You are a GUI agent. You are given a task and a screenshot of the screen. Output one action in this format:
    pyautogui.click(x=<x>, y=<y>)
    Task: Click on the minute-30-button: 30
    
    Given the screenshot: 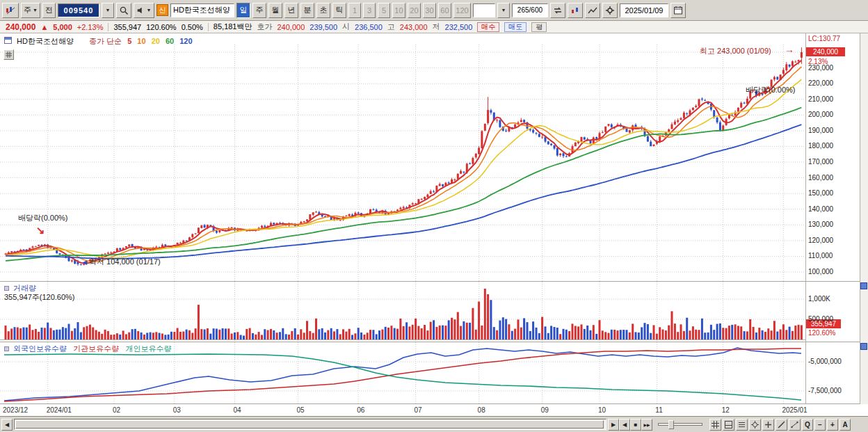 What is the action you would take?
    pyautogui.click(x=430, y=10)
    